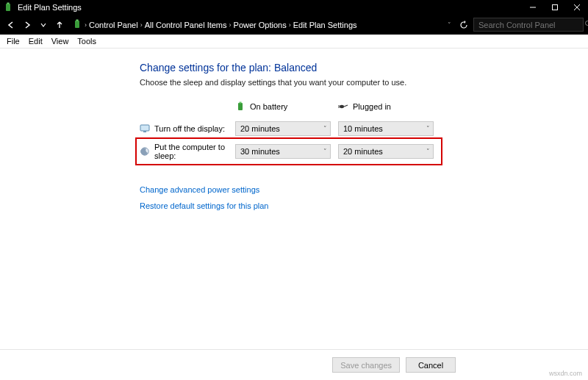  I want to click on refresh-button, so click(464, 25).